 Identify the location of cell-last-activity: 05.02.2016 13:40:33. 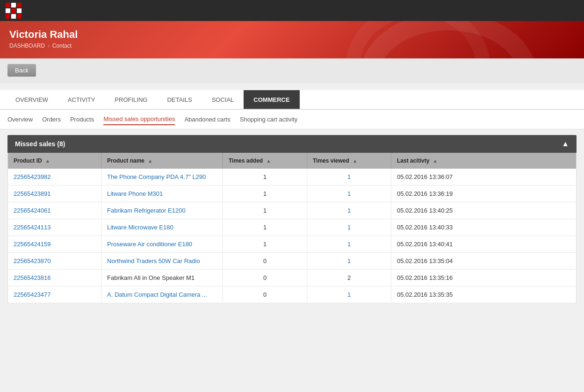
(484, 228).